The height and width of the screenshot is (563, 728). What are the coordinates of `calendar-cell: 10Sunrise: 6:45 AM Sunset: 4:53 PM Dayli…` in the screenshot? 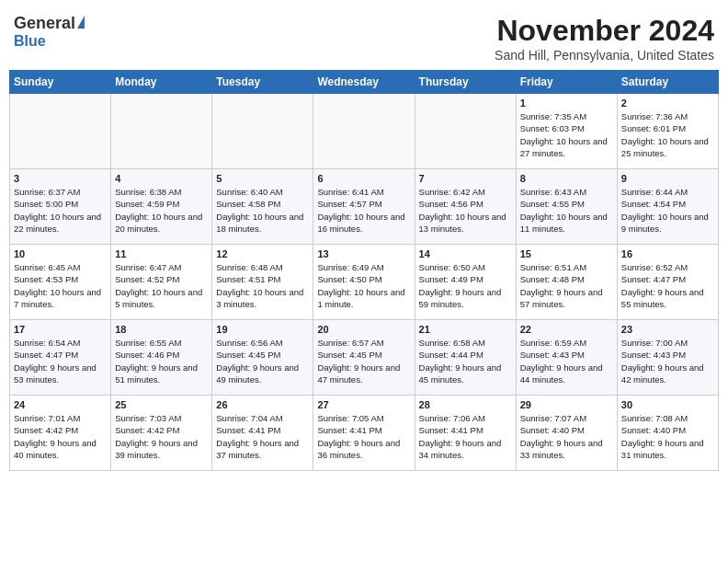 It's located at (61, 282).